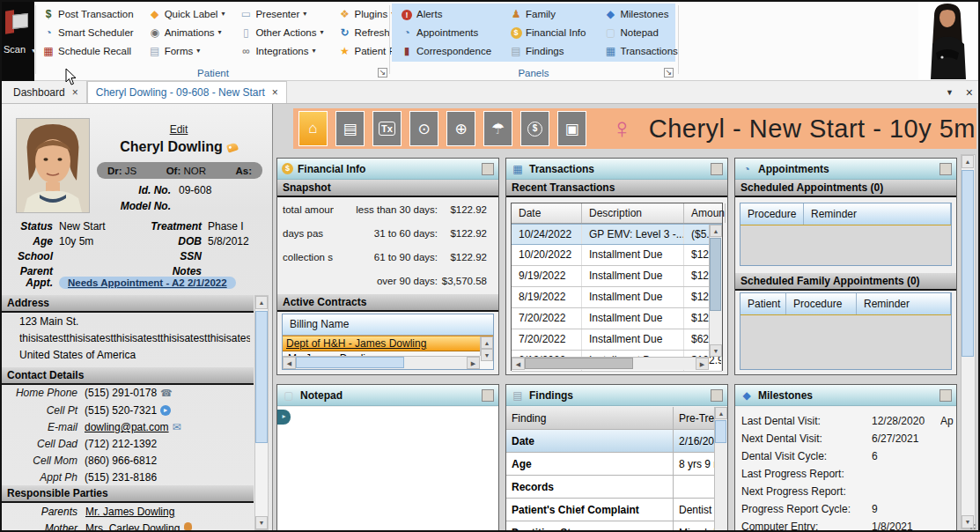 The height and width of the screenshot is (532, 980). Describe the element at coordinates (616, 234) in the screenshot. I see `transaction-row: 10/24/2022GP EMV: Level 3 -...($5.00)` at that location.